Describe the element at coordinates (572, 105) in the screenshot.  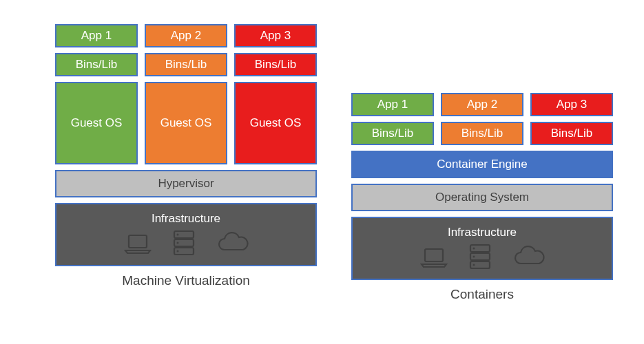
I see `container-app-3: App 3` at that location.